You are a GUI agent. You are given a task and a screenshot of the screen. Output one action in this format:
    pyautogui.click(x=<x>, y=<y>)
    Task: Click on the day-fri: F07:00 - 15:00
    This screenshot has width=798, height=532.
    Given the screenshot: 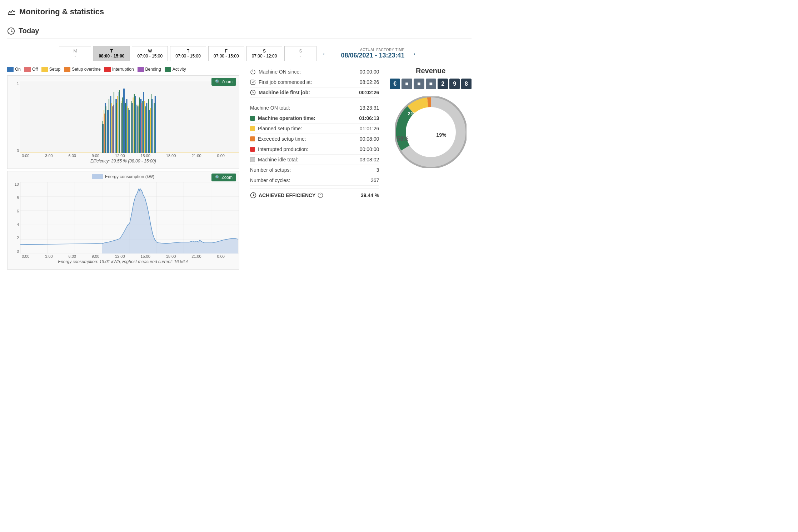 What is the action you would take?
    pyautogui.click(x=226, y=54)
    